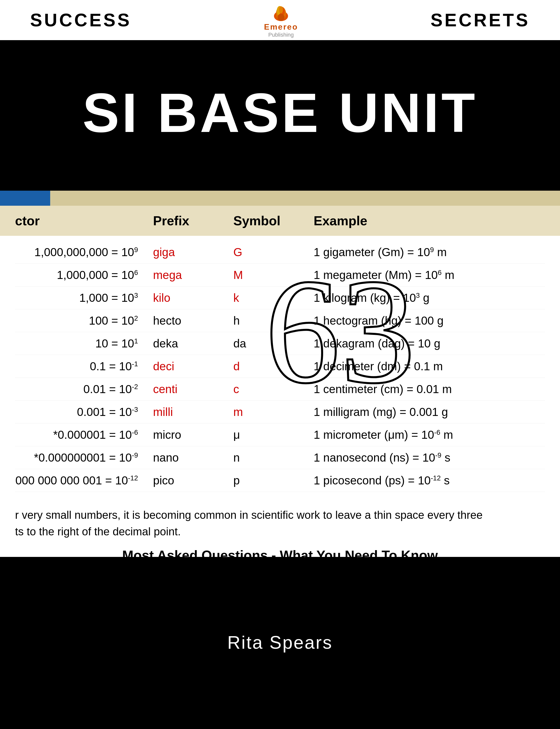 The height and width of the screenshot is (729, 560). What do you see at coordinates (280, 523) in the screenshot?
I see `footer-note-text: r very small numbers, it is becoming com…` at bounding box center [280, 523].